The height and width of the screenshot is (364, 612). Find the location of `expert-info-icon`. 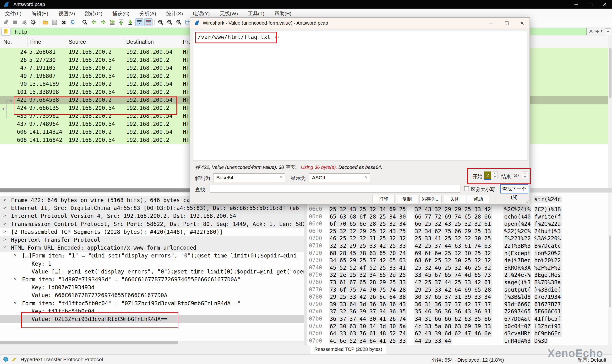

expert-info-icon is located at coordinates (6, 359).